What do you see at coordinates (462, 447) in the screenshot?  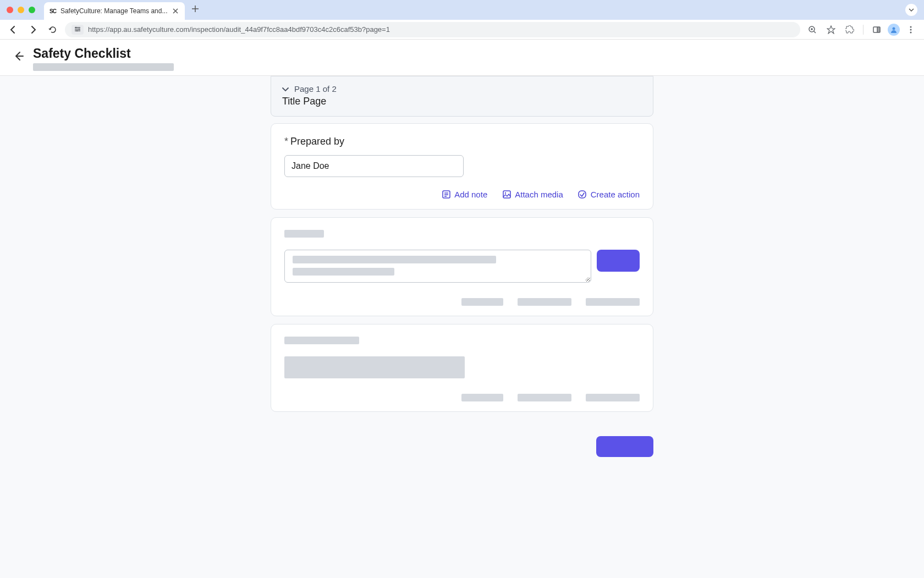 I see `footer-row` at bounding box center [462, 447].